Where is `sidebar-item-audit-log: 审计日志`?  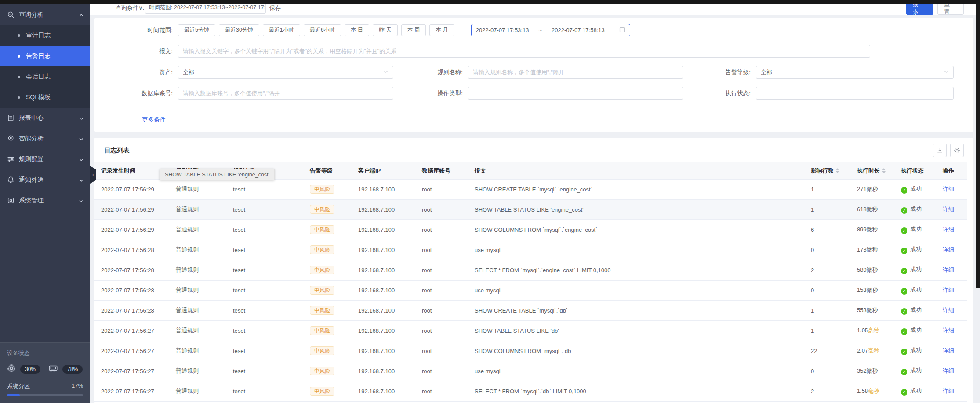
sidebar-item-audit-log: 审计日志 is located at coordinates (45, 35).